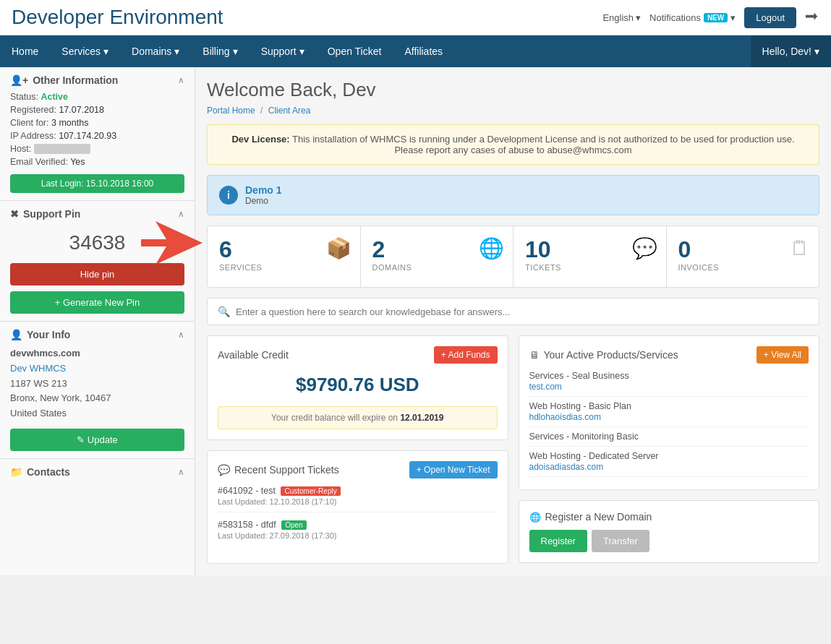 This screenshot has height=644, width=831. I want to click on nav-open-ticket: Open Ticket, so click(354, 51).